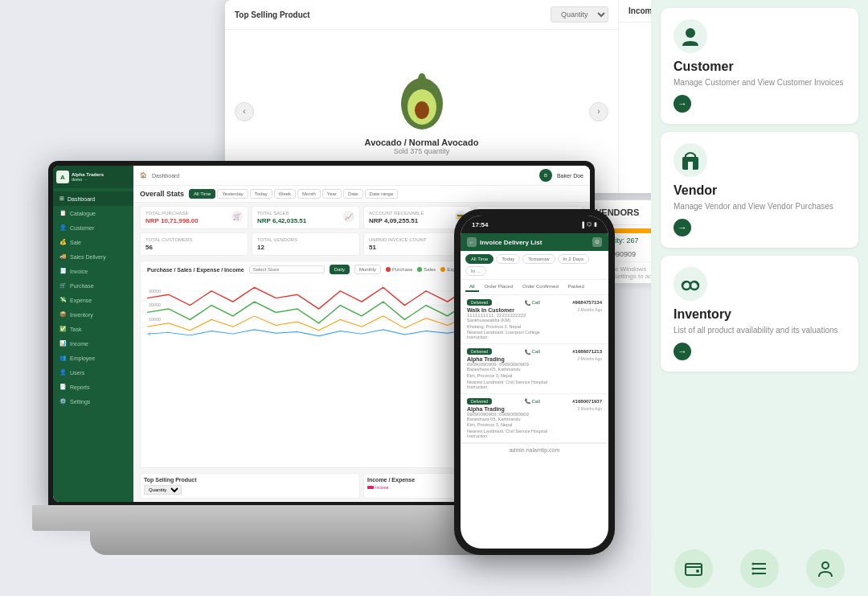 This screenshot has width=868, height=596. What do you see at coordinates (534, 387) in the screenshot?
I see `customer-instruction-2: Instruction:` at bounding box center [534, 387].